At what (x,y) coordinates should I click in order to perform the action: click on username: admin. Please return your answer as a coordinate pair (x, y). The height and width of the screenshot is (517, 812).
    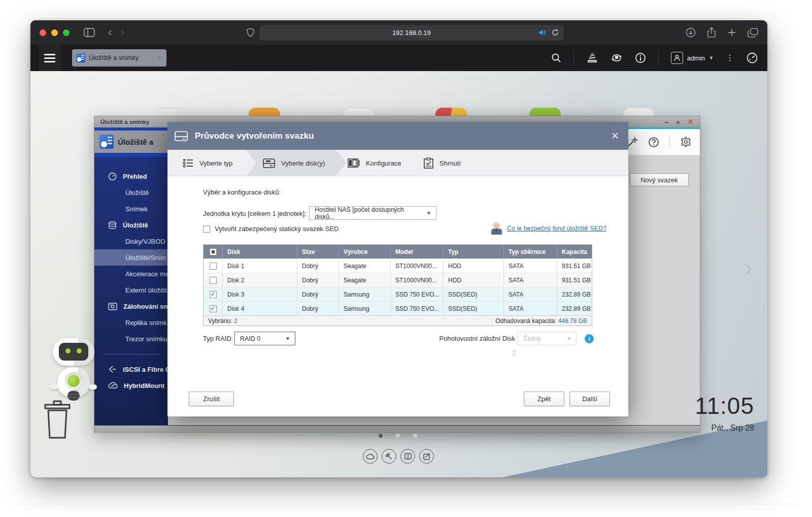
    Looking at the image, I should click on (696, 58).